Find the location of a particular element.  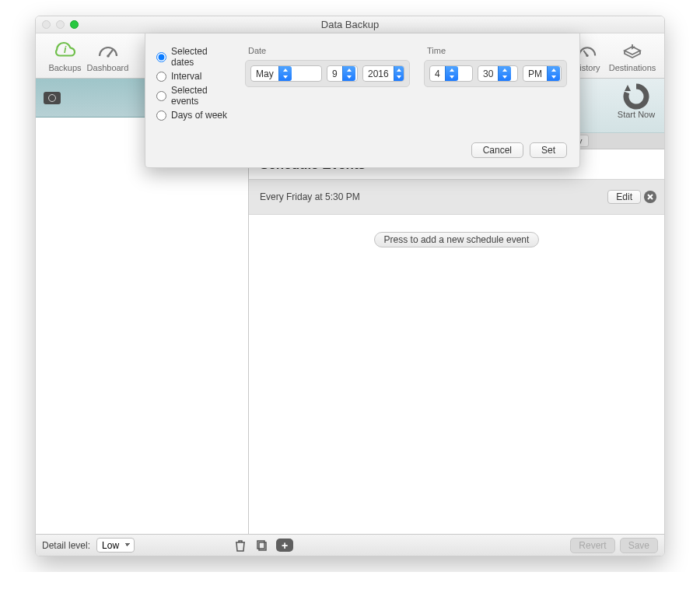

close-icon is located at coordinates (650, 197).